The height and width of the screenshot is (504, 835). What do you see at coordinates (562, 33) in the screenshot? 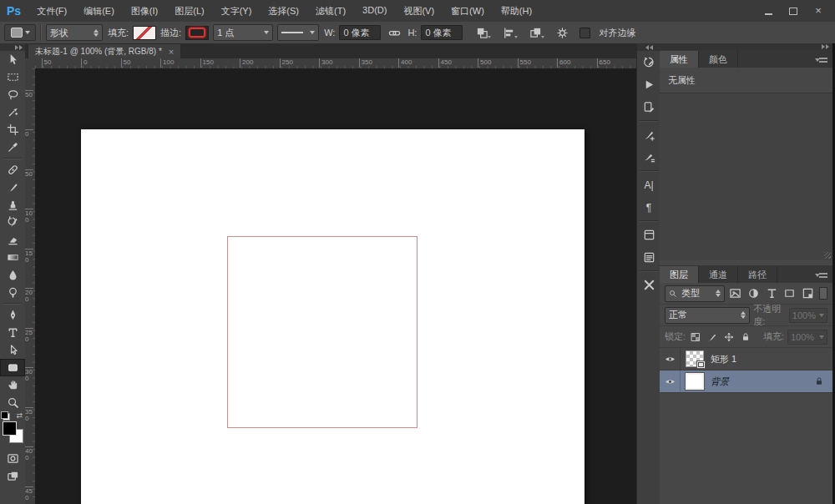
I see `gear-icon` at bounding box center [562, 33].